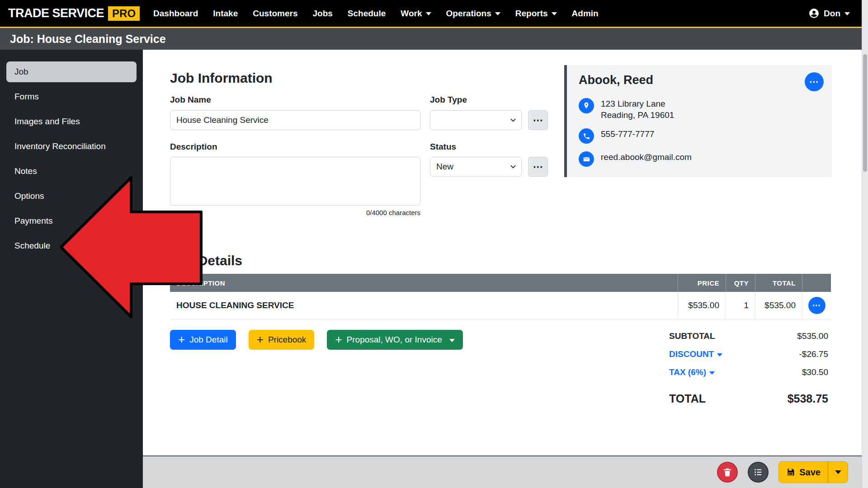 The height and width of the screenshot is (488, 868). Describe the element at coordinates (627, 134) in the screenshot. I see `phone-number: 555-777-7777` at that location.